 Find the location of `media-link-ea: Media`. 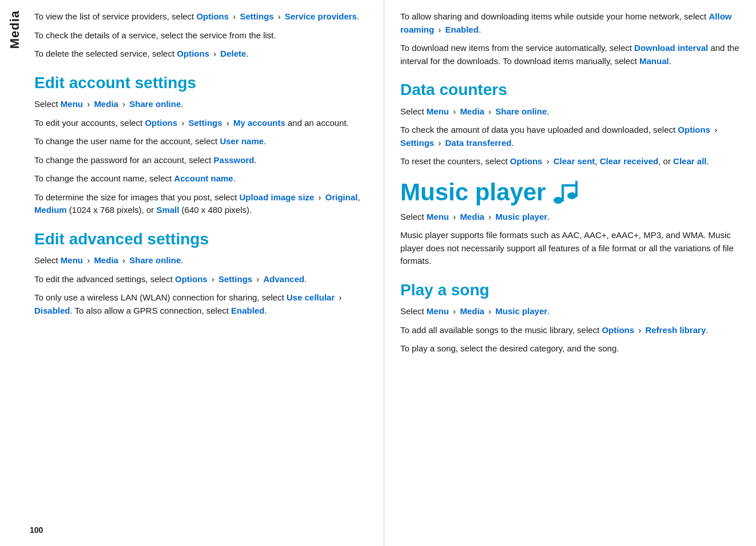

media-link-ea: Media is located at coordinates (106, 104).